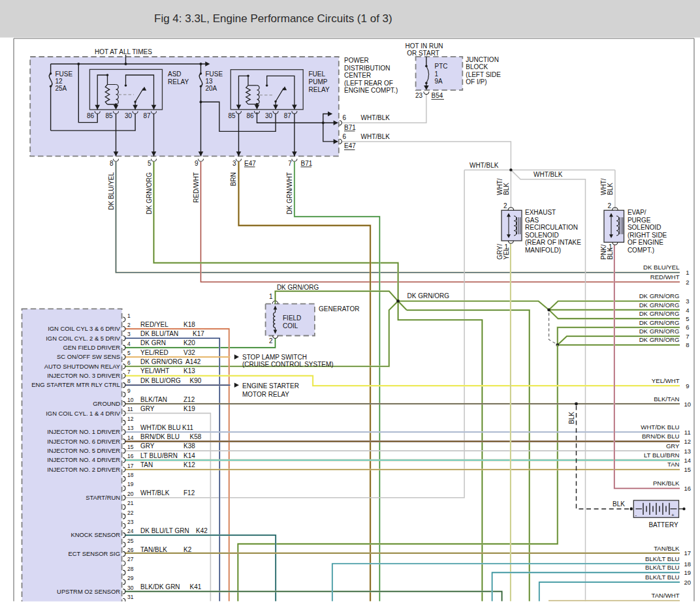  What do you see at coordinates (543, 251) in the screenshot?
I see `svg-text: MANIFOLD)` at bounding box center [543, 251].